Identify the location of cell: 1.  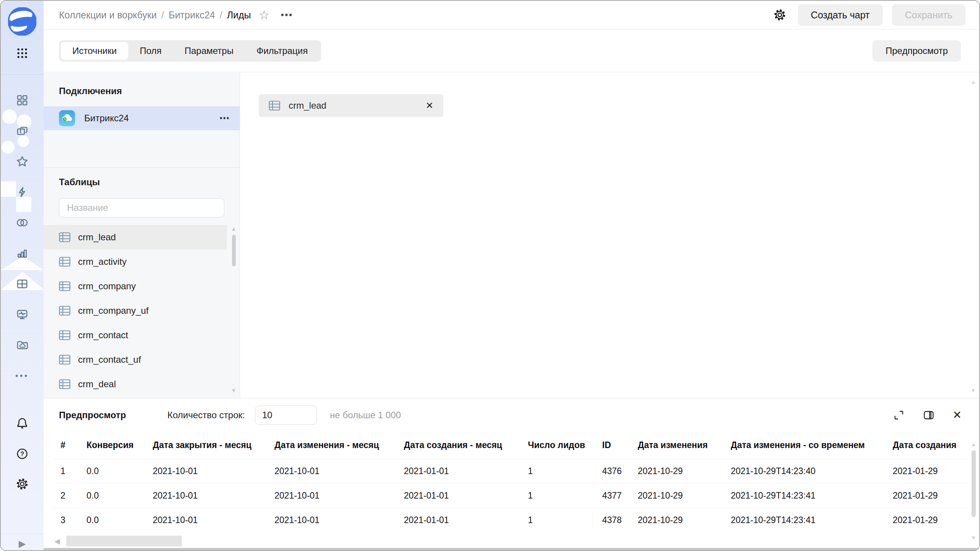
(559, 496).